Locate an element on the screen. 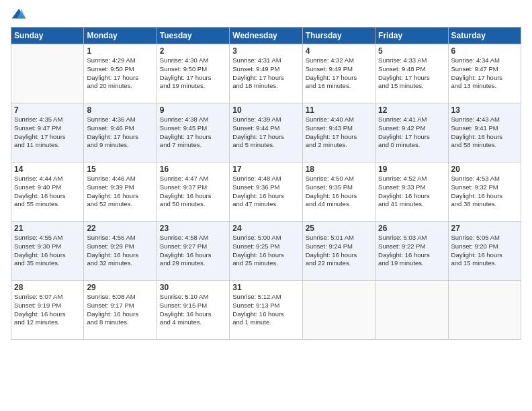 The image size is (532, 411). calendar-cell: 11Sunrise: 4:40 AM Sunset: 9:43 PM Dayli… is located at coordinates (339, 133).